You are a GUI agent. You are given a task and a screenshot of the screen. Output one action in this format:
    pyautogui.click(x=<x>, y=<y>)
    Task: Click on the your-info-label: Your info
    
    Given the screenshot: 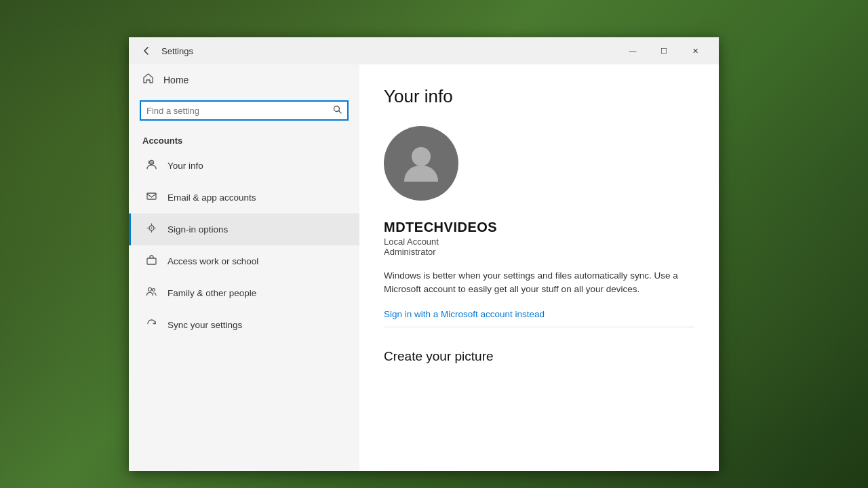 What is the action you would take?
    pyautogui.click(x=186, y=165)
    